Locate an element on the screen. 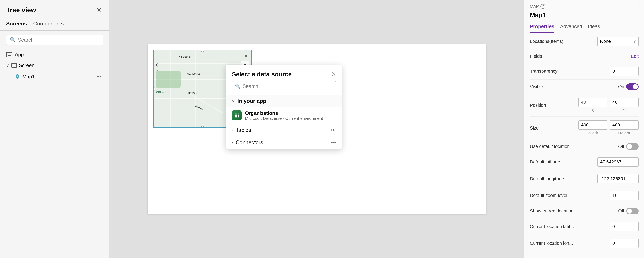 This screenshot has height=258, width=644. chevron-down-icon: ∨ is located at coordinates (8, 65).